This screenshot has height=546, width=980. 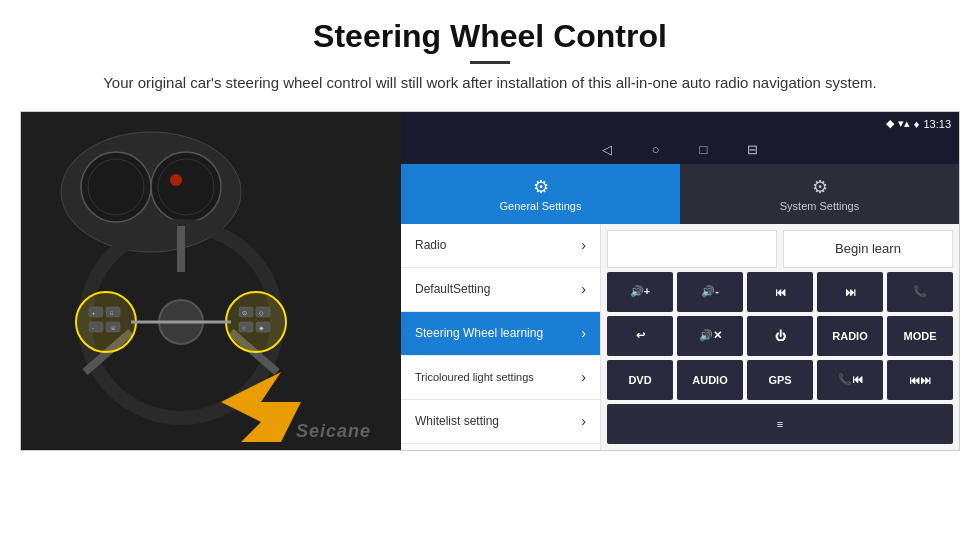 I want to click on empty-input-box, so click(x=692, y=249).